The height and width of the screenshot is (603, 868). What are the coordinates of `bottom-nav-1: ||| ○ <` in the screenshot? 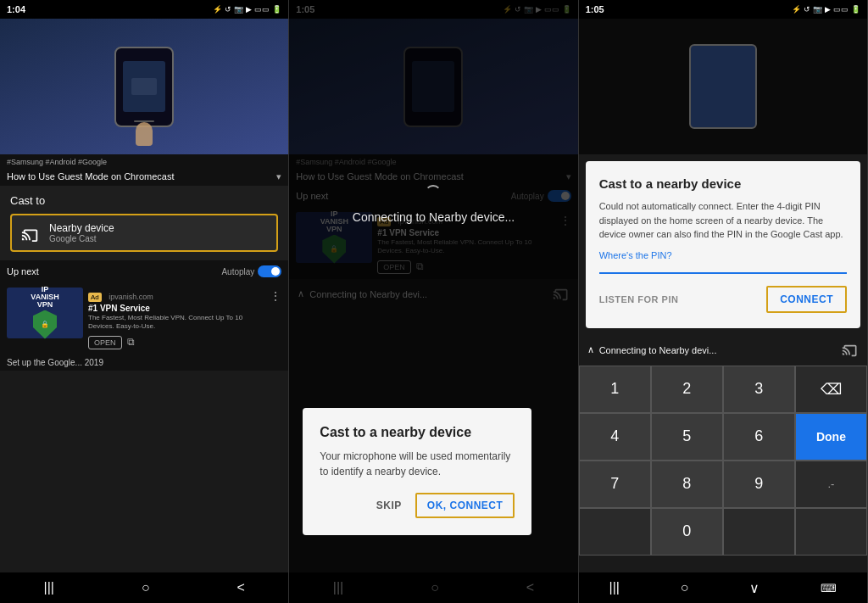 It's located at (144, 588).